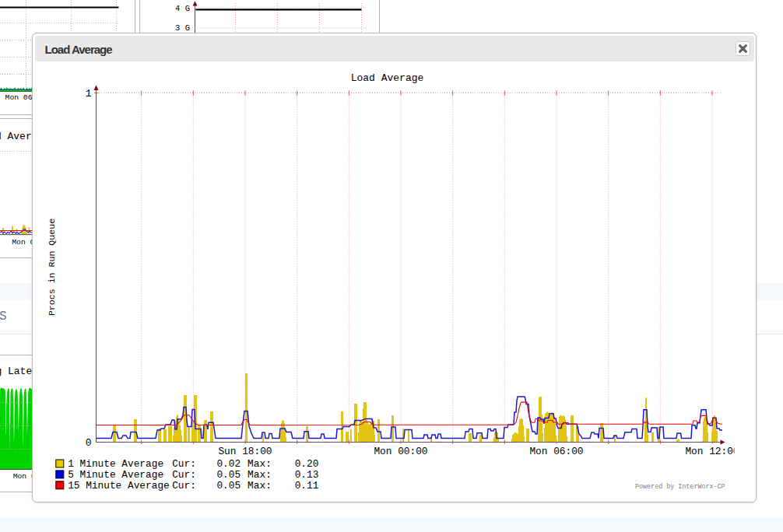 The image size is (783, 532). What do you see at coordinates (51, 268) in the screenshot?
I see `svg-text: Procs in Run Queue` at bounding box center [51, 268].